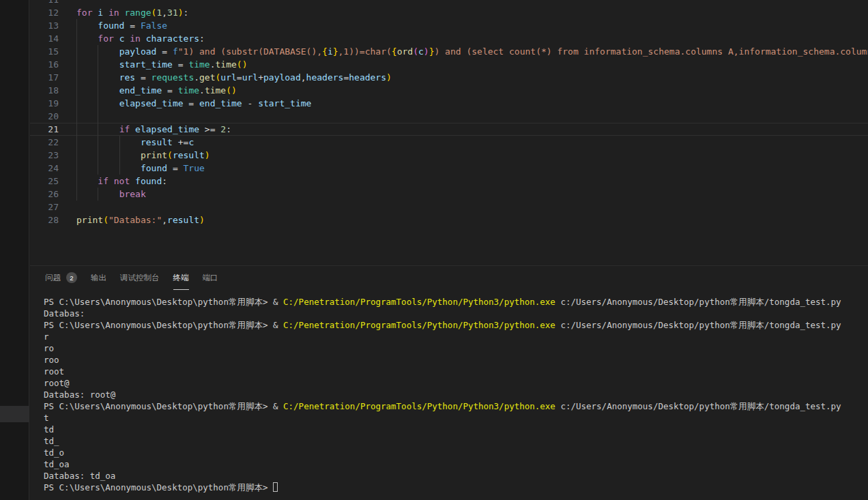 This screenshot has width=868, height=500. Describe the element at coordinates (472, 130) in the screenshot. I see `code-text: if elapsed_time >= 2:` at that location.